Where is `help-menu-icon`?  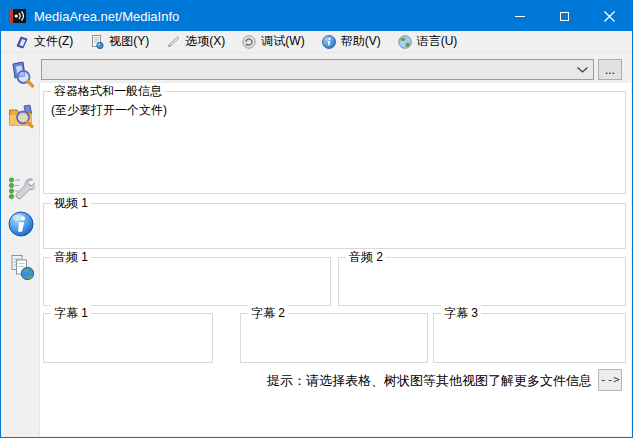 help-menu-icon is located at coordinates (329, 42).